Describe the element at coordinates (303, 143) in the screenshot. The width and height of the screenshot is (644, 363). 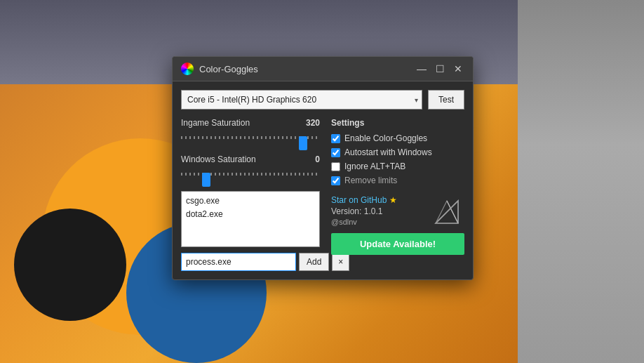
I see `ingame-saturation-thumb` at that location.